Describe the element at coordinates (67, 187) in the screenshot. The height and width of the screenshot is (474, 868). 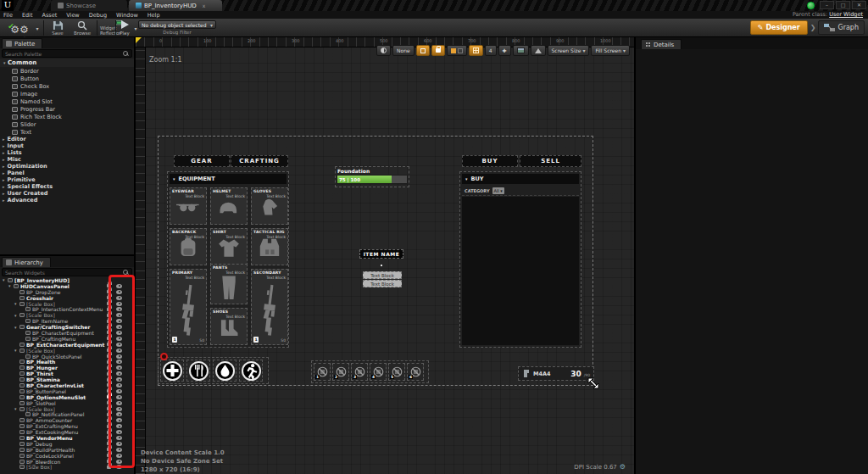
I see `palette-category-special-effects: ▸Special Effects` at that location.